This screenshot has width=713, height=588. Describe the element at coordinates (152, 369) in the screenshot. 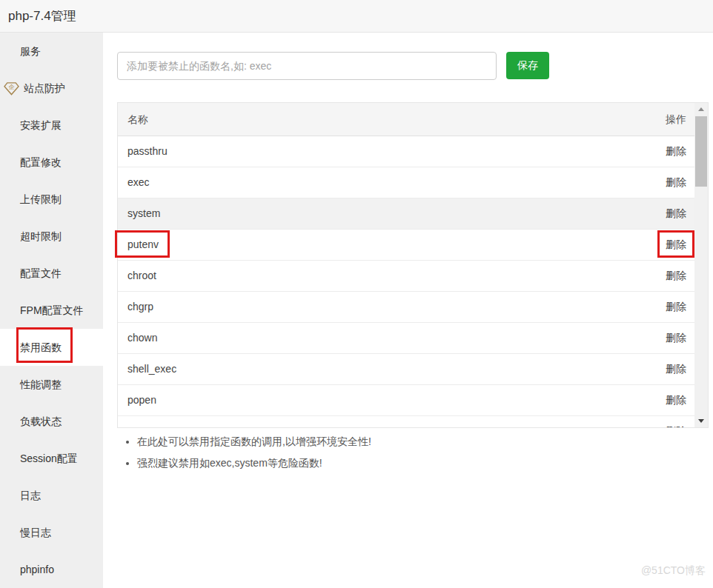

I see `function-name: shell_exec` at that location.